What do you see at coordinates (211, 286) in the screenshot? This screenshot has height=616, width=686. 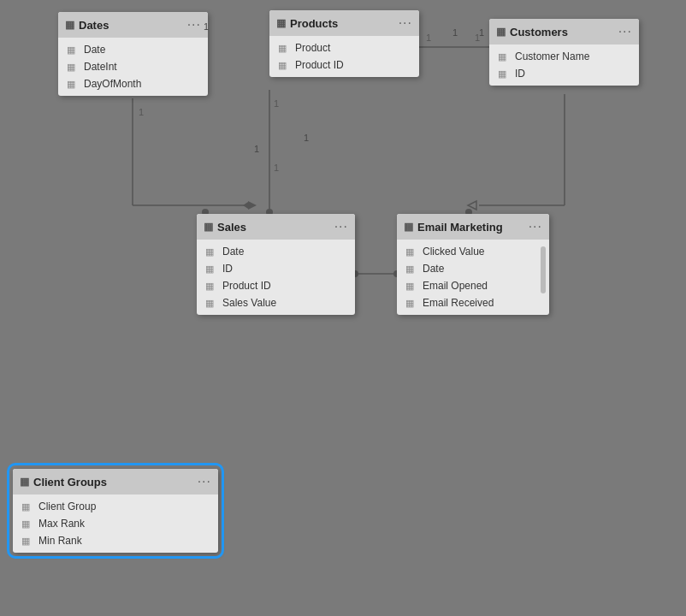 I see `sales-field-productid-icon: ▦` at bounding box center [211, 286].